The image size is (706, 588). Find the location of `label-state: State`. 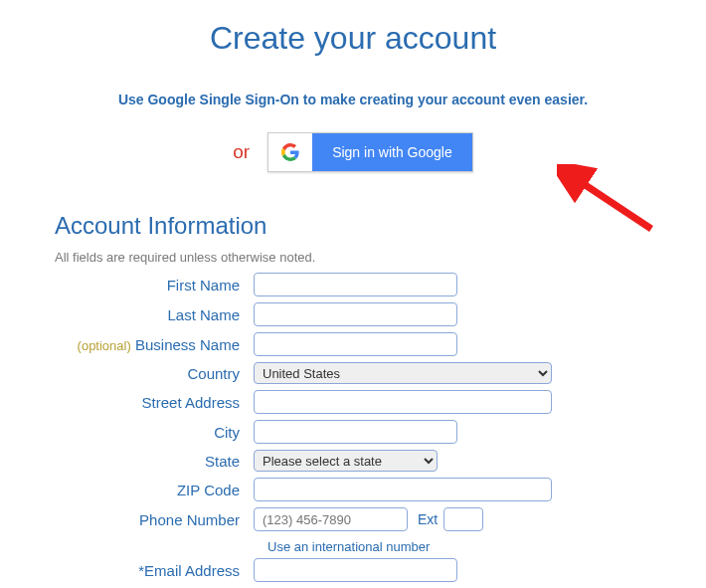

label-state: State is located at coordinates (154, 462).